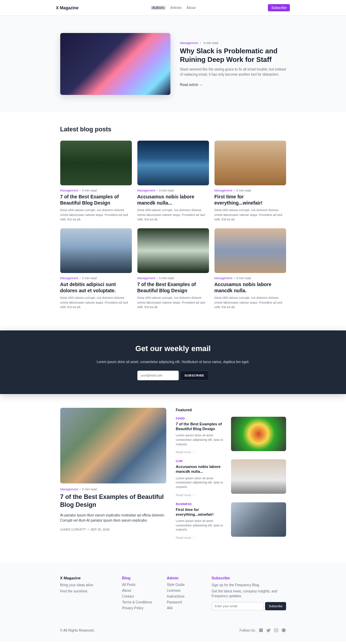 The height and width of the screenshot is (644, 346). I want to click on hero-title: Why Slack is Problematic and Ruining Dee…, so click(233, 55).